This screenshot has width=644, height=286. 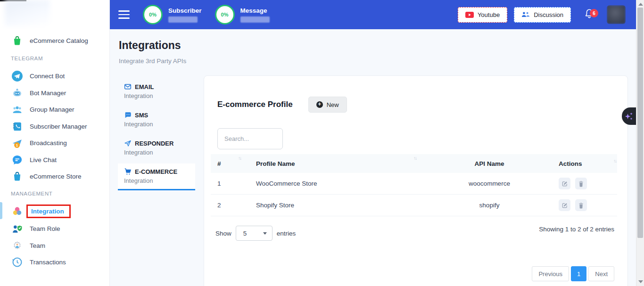 What do you see at coordinates (128, 87) in the screenshot?
I see `email-icon` at bounding box center [128, 87].